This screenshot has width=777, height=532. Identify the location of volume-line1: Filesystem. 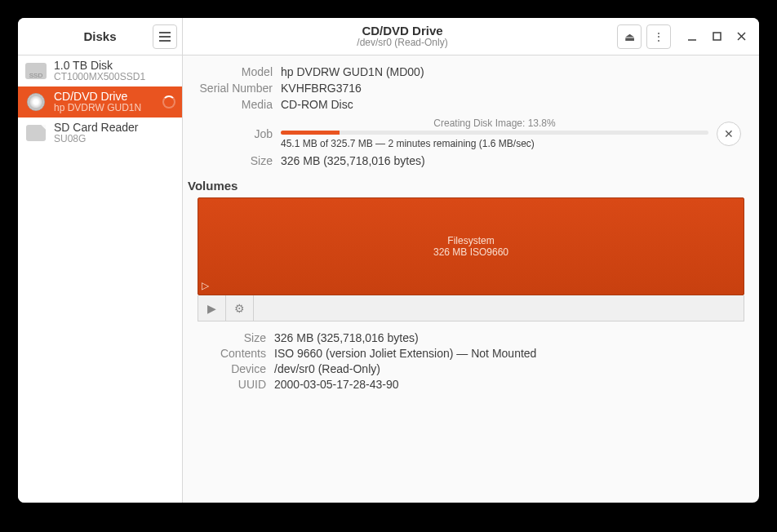
(470, 241).